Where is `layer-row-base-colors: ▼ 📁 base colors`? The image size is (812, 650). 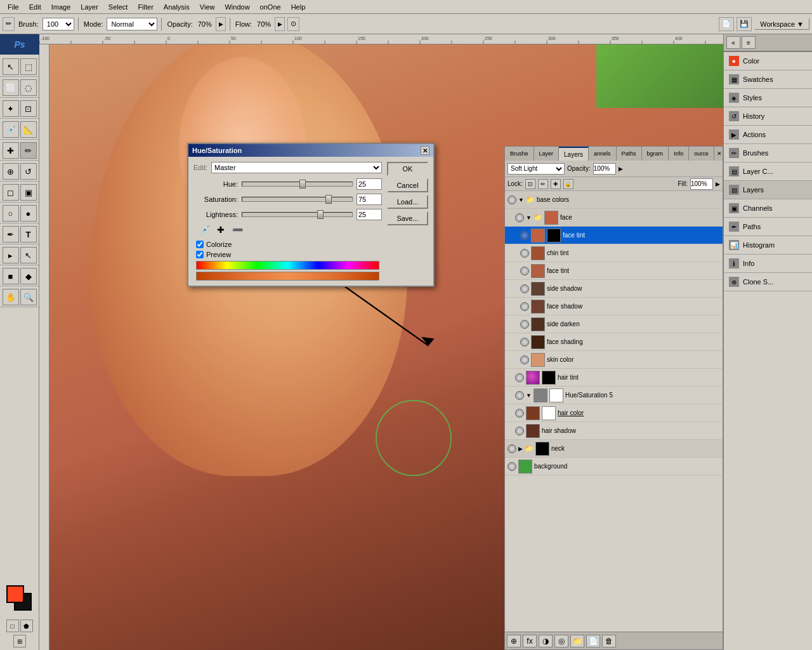 layer-row-base-colors: ▼ 📁 base colors is located at coordinates (614, 200).